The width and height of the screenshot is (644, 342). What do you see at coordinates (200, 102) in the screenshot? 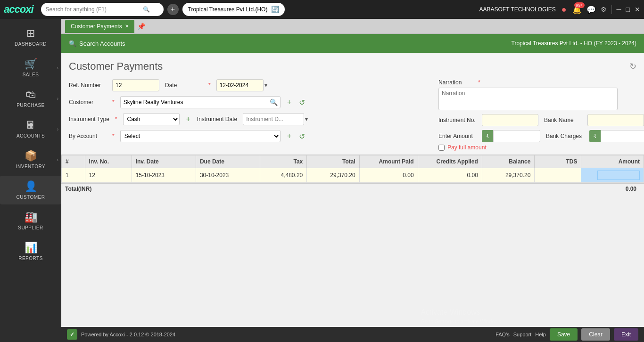
I see `customer-input` at bounding box center [200, 102].